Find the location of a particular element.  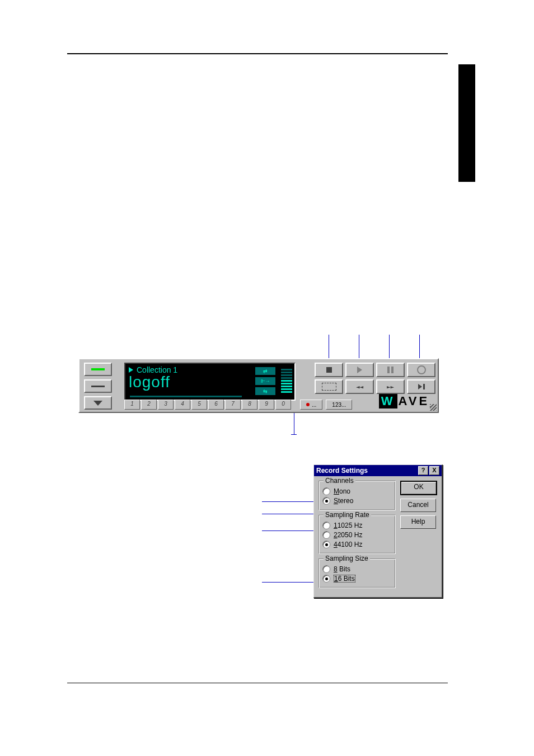

preset-7: 7 is located at coordinates (233, 405).